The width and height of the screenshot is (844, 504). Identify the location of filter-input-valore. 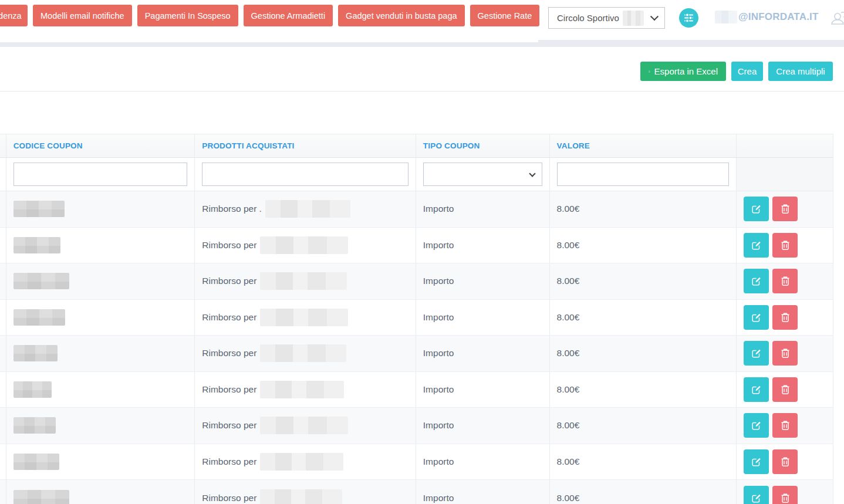
(643, 174).